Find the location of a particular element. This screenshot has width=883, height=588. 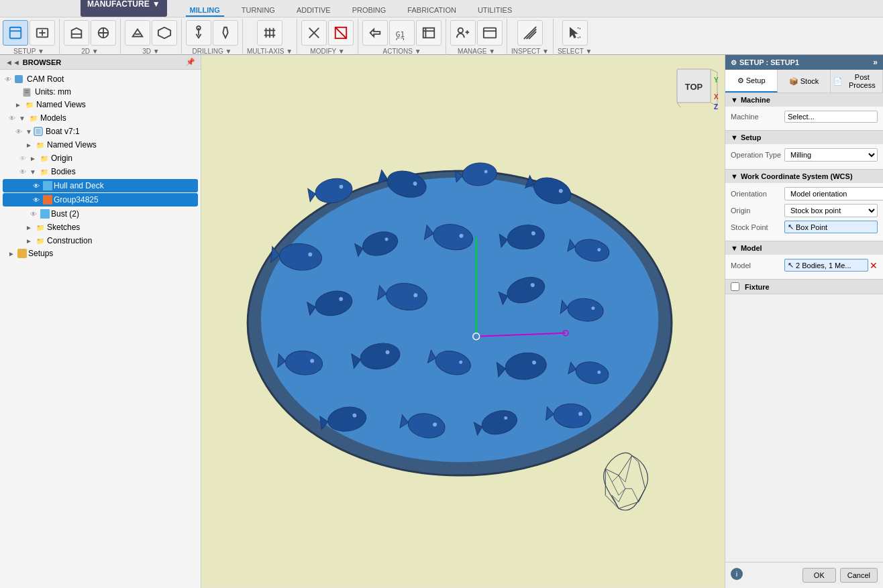

eye-icon-bodies: 👁 is located at coordinates (23, 172).